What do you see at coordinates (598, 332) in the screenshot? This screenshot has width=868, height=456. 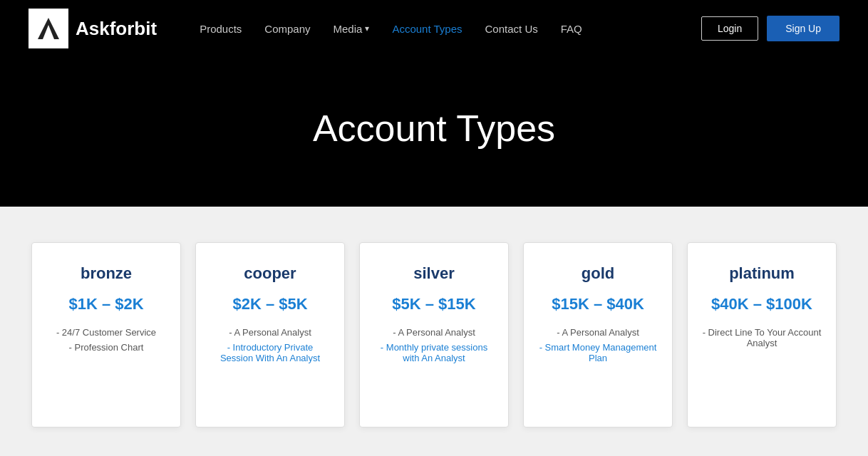 I see `card-gold-feature-0: - A Personal Analyst` at bounding box center [598, 332].